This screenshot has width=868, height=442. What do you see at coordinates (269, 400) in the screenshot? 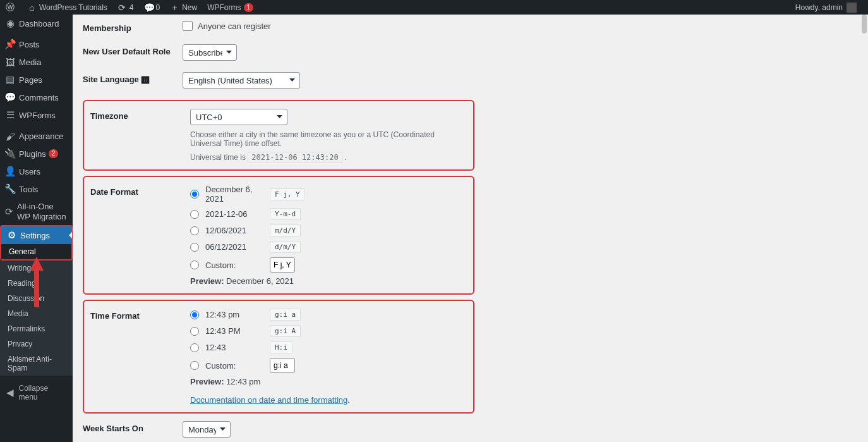
I see `date-time-doc-link: Documentation on date and time formattin…` at bounding box center [269, 400].